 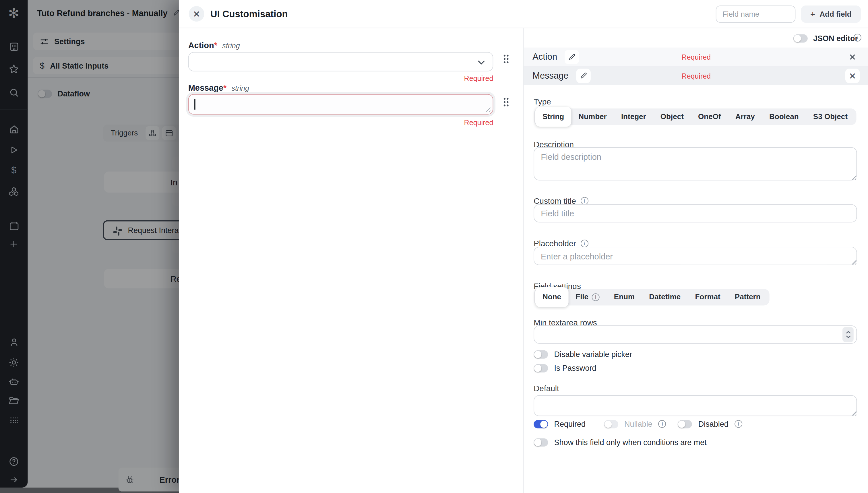 I want to click on is-password-row: Is Password, so click(x=565, y=368).